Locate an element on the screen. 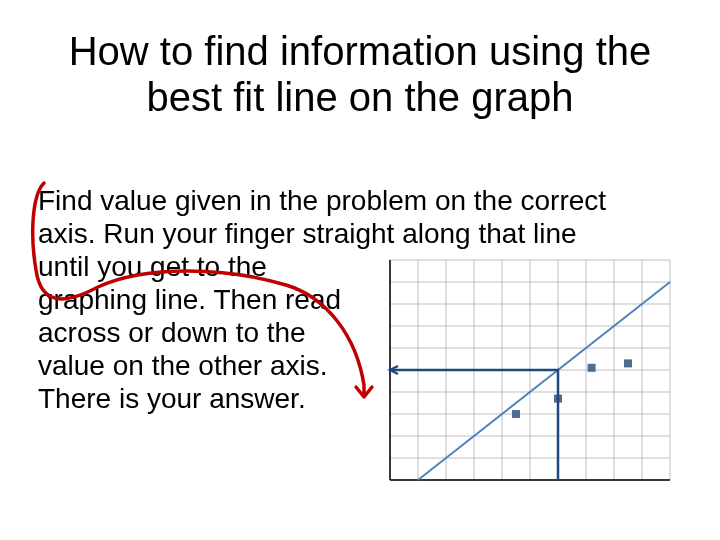  chart-fit-line is located at coordinates (544, 381).